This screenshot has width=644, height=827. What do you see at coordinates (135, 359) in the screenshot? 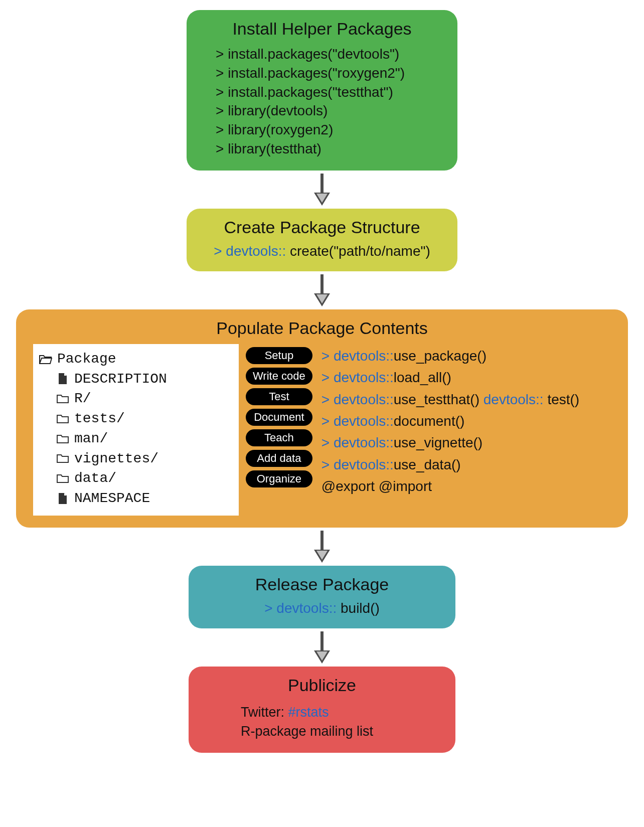
I see `file-tree-root: Package` at bounding box center [135, 359].